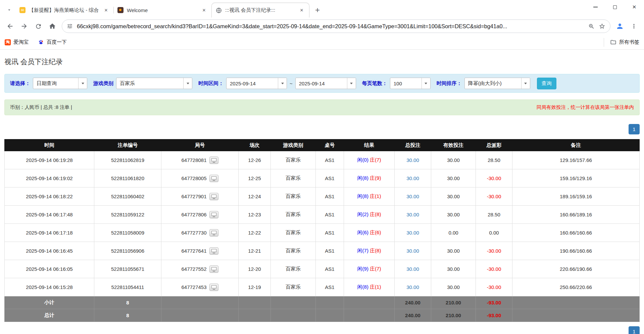 The width and height of the screenshot is (644, 334). What do you see at coordinates (52, 42) in the screenshot?
I see `bookmark-baidu: 百度一下` at bounding box center [52, 42].